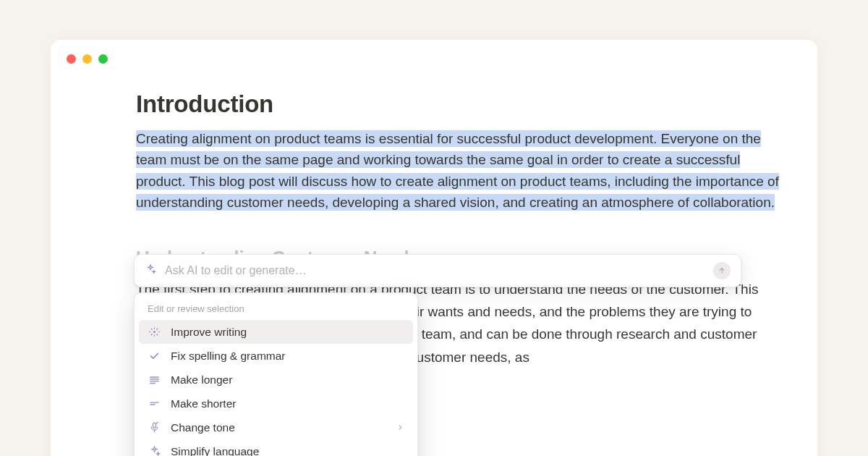 The width and height of the screenshot is (868, 456). What do you see at coordinates (87, 59) in the screenshot?
I see `minimize-window-button` at bounding box center [87, 59].